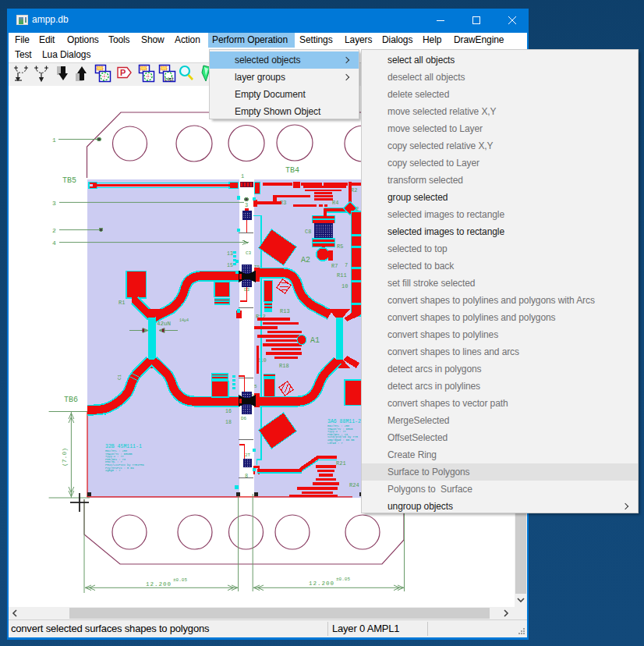 The height and width of the screenshot is (646, 644). I want to click on svg-text: R13, so click(285, 311).